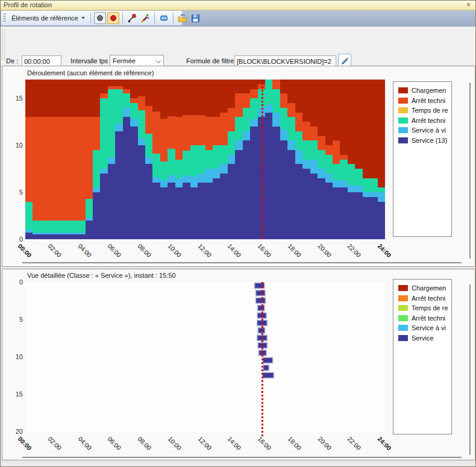 Image resolution: width=476 pixels, height=467 pixels. I want to click on form-grip-handle, so click(4, 45).